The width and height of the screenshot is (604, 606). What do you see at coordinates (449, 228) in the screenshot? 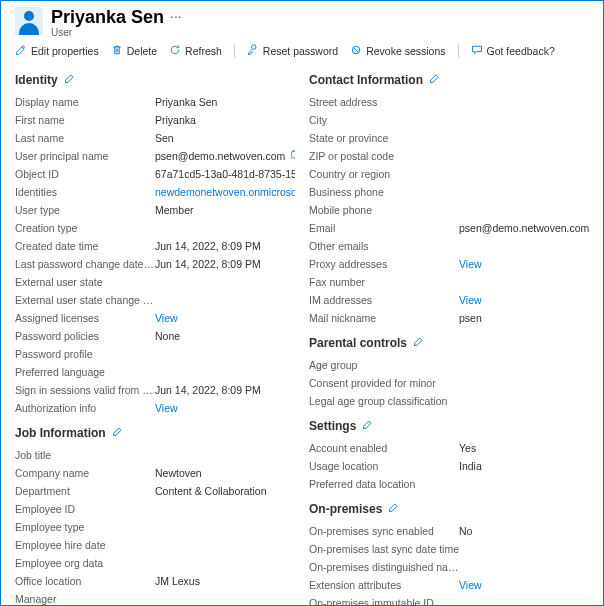
I see `email-row: Emailpsen@demo.netwoven.com` at bounding box center [449, 228].